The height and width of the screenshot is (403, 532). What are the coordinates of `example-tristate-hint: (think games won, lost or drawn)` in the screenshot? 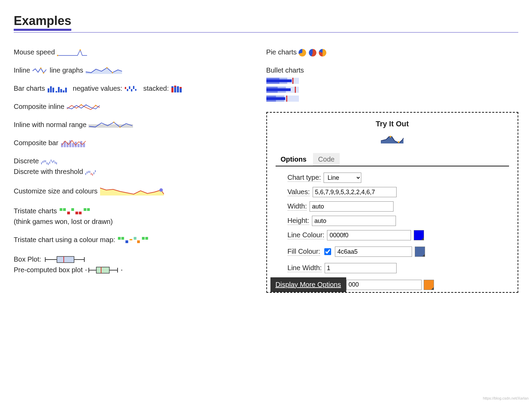 It's located at (135, 222).